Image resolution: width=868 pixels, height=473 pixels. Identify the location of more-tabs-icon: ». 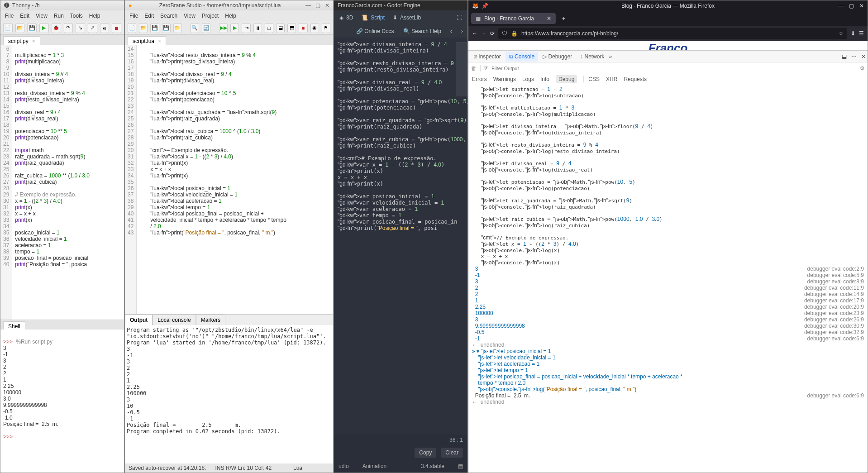
(611, 57).